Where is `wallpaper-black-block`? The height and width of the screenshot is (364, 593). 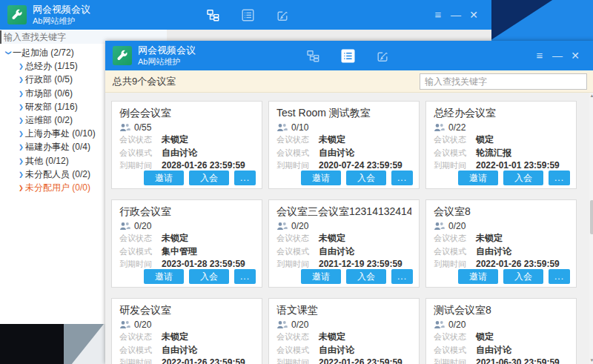
wallpaper-black-block is located at coordinates (32, 344).